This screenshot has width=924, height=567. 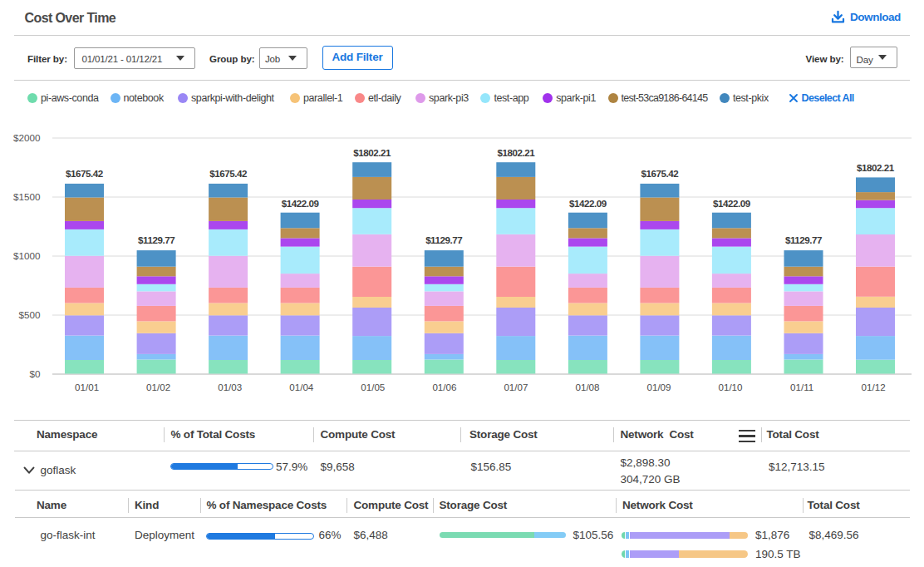 What do you see at coordinates (27, 196) in the screenshot?
I see `svg-text: $1500` at bounding box center [27, 196].